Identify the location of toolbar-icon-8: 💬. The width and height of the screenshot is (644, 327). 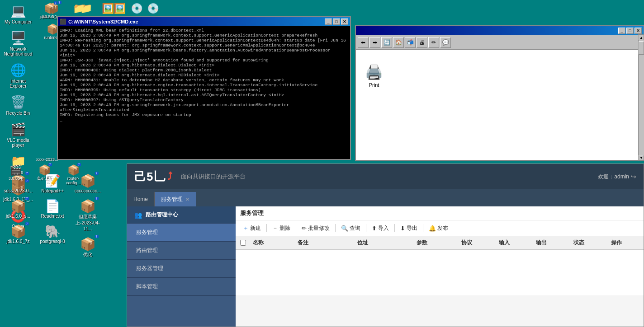
(445, 42).